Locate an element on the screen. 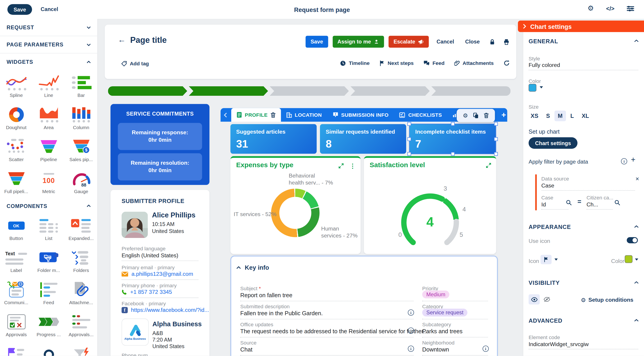 The width and height of the screenshot is (644, 356). subject-field: Report on fallen tree is located at coordinates (266, 295).